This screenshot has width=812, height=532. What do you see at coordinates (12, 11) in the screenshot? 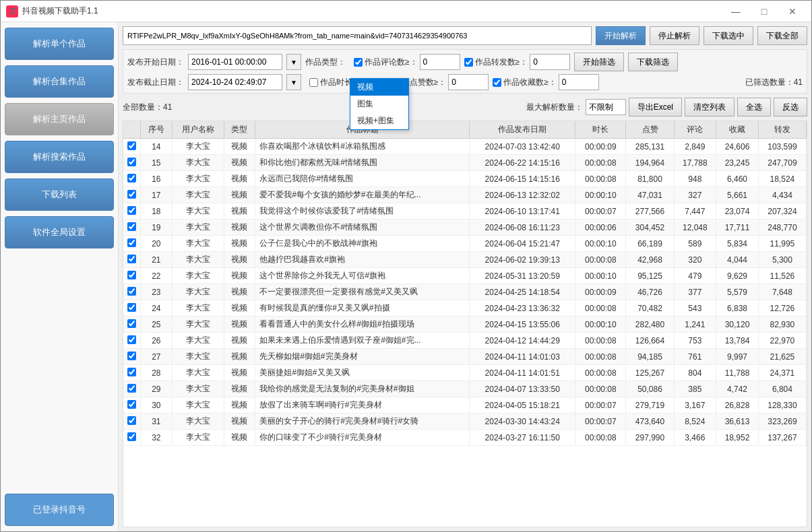
I see `app-icon: 🎵` at bounding box center [12, 11].